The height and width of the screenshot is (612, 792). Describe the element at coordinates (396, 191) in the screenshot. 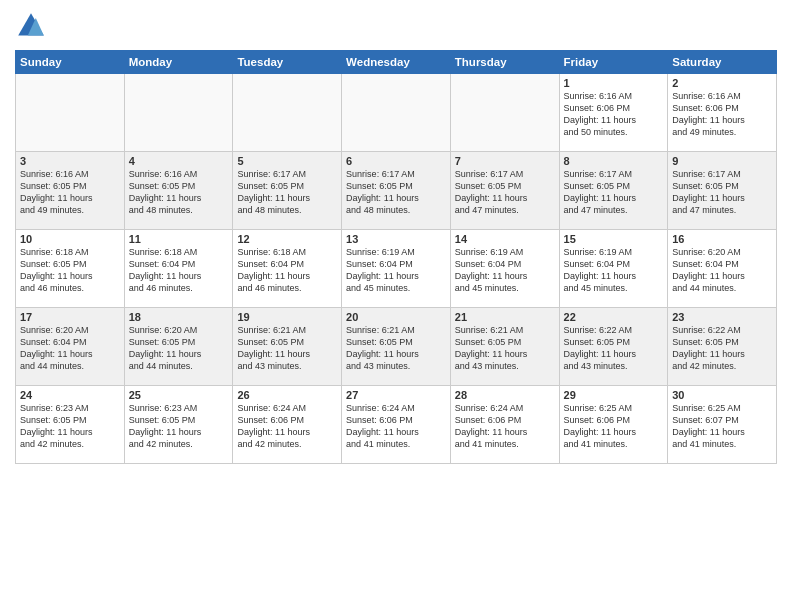

I see `calendar-week-2: 3Sunrise: 6:16 AM Sunset: 6:05 PM Daylig…` at that location.